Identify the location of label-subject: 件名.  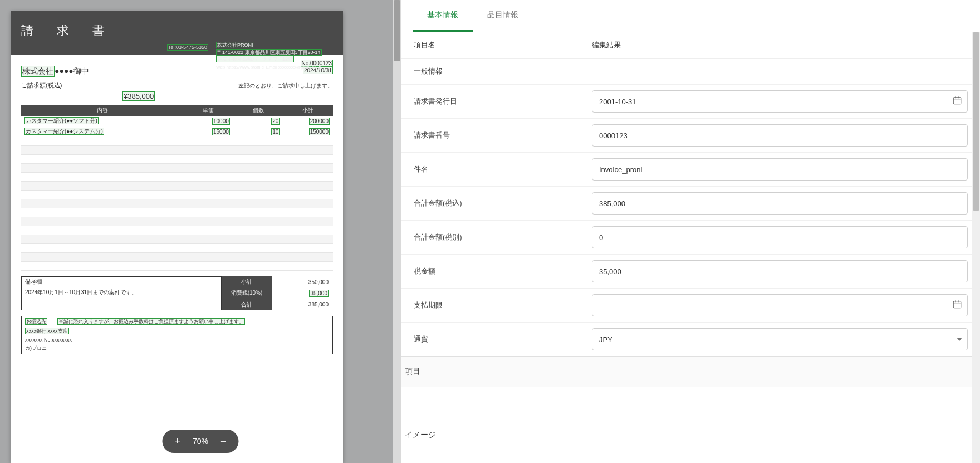
(503, 169).